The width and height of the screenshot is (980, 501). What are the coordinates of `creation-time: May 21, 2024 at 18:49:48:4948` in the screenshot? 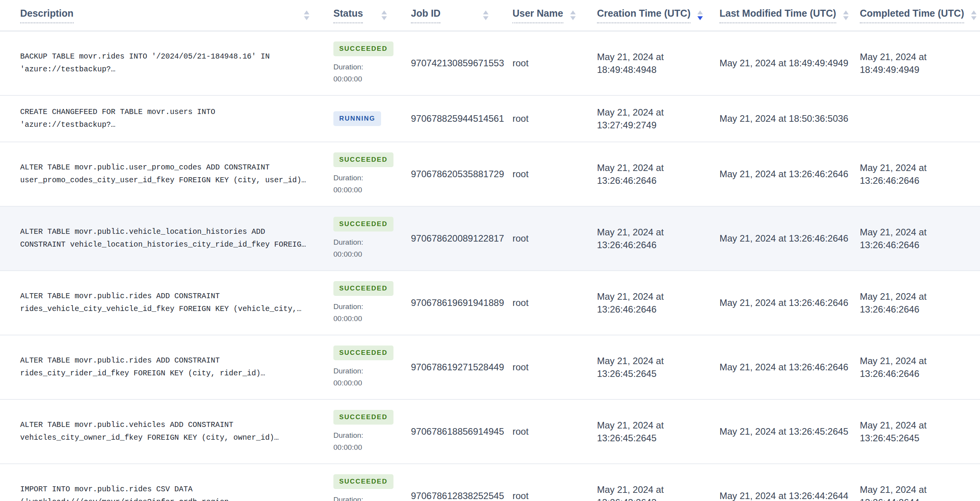 It's located at (640, 63).